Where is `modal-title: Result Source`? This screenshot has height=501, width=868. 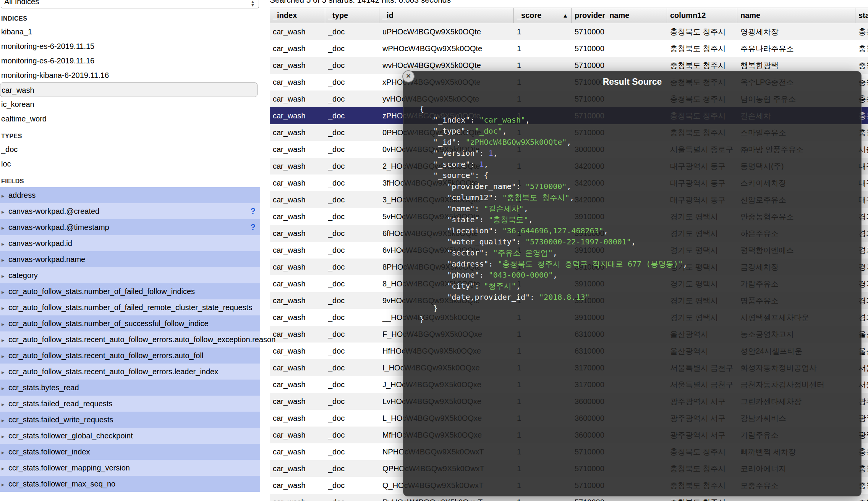 modal-title: Result Source is located at coordinates (632, 82).